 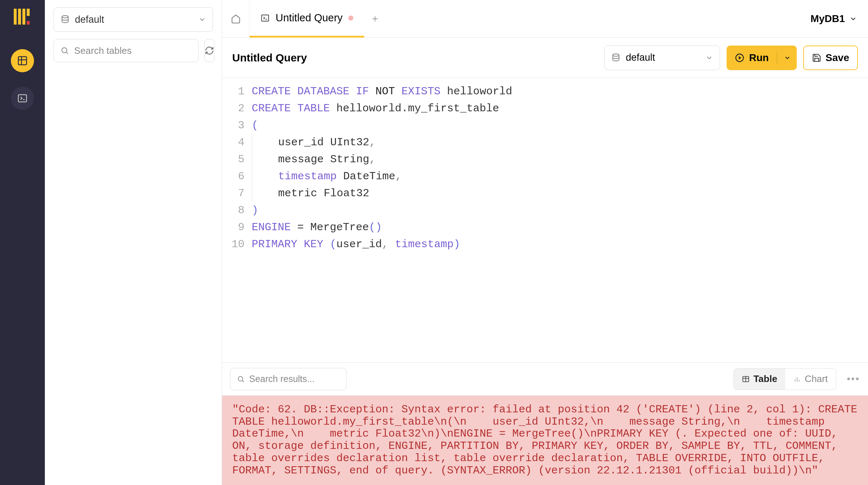 What do you see at coordinates (740, 58) in the screenshot?
I see `play-circle-icon` at bounding box center [740, 58].